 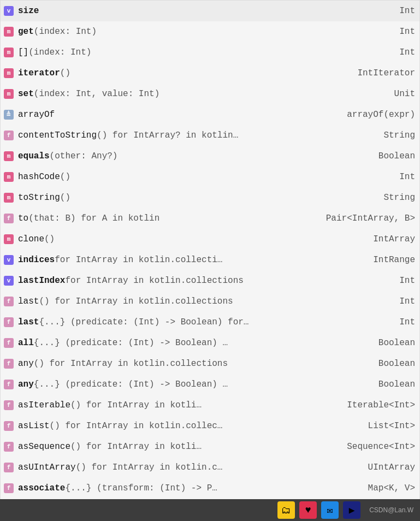 I want to click on item-name: lastIndex, so click(x=42, y=281).